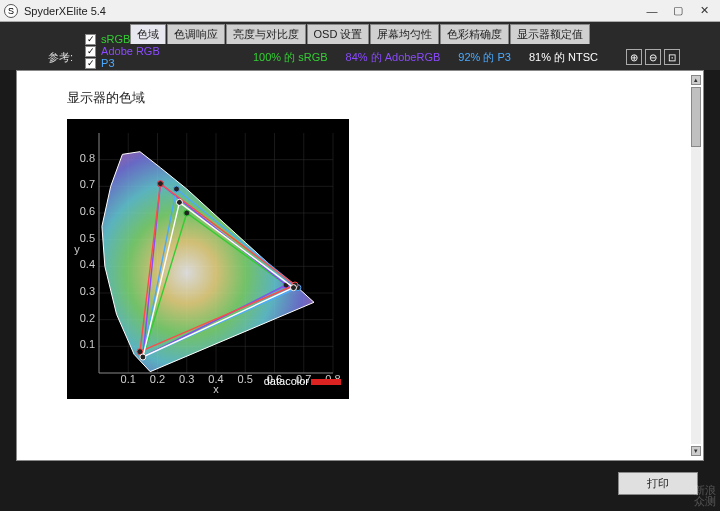 The image size is (720, 511). Describe the element at coordinates (108, 63) in the screenshot. I see `ref-label-text: P3` at that location.